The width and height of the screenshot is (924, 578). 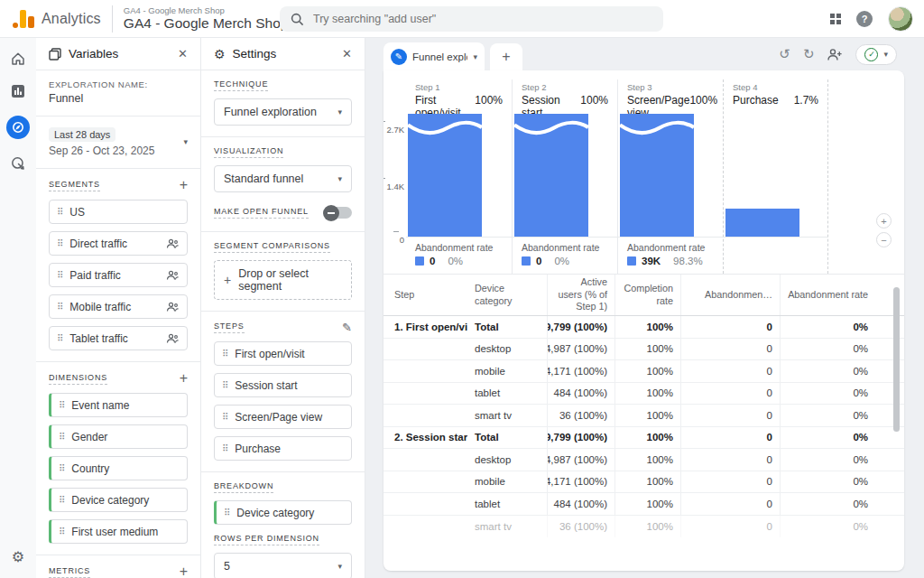 What do you see at coordinates (18, 308) in the screenshot?
I see `nav-rail: ⚙` at bounding box center [18, 308].